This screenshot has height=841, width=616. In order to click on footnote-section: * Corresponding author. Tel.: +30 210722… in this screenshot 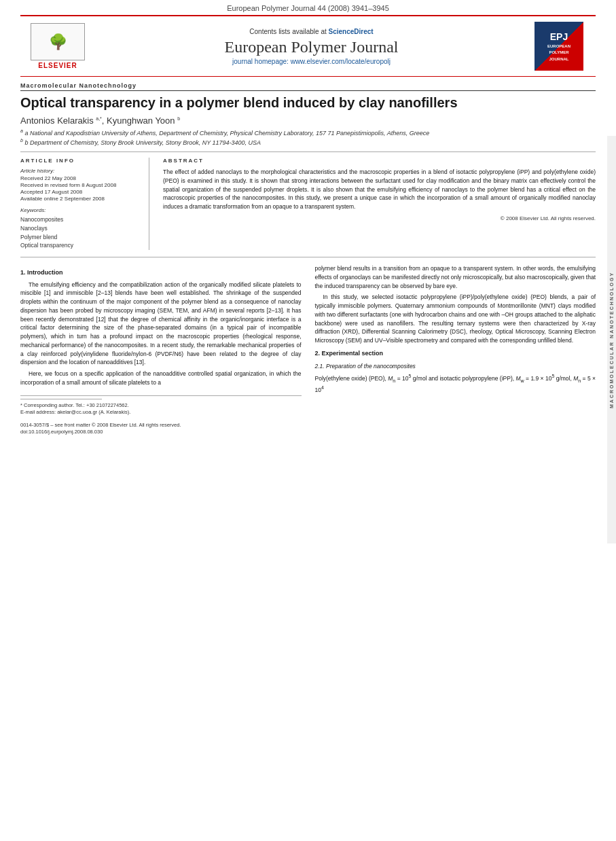, I will do `click(161, 416)`.